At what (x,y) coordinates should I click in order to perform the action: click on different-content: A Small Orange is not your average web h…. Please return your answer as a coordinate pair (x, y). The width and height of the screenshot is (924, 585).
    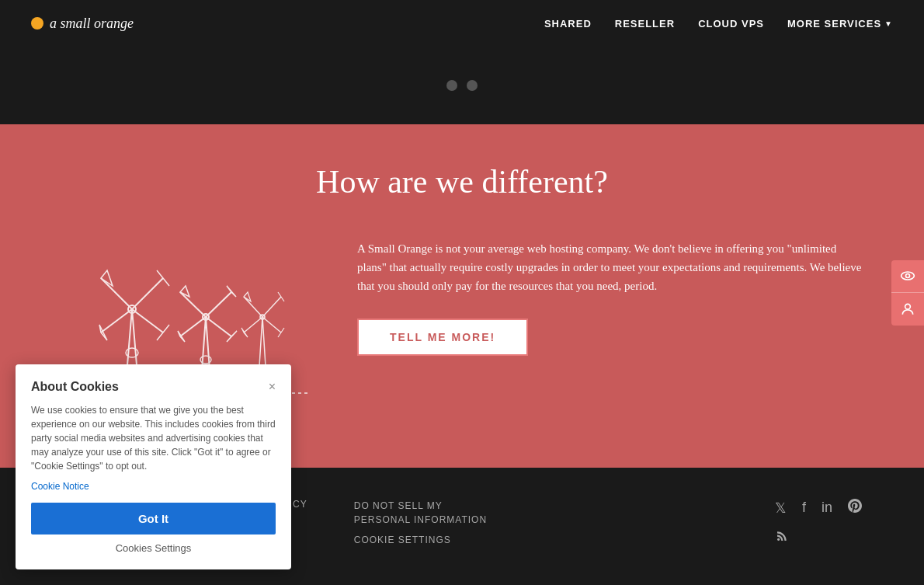
    Looking at the image, I should click on (610, 294).